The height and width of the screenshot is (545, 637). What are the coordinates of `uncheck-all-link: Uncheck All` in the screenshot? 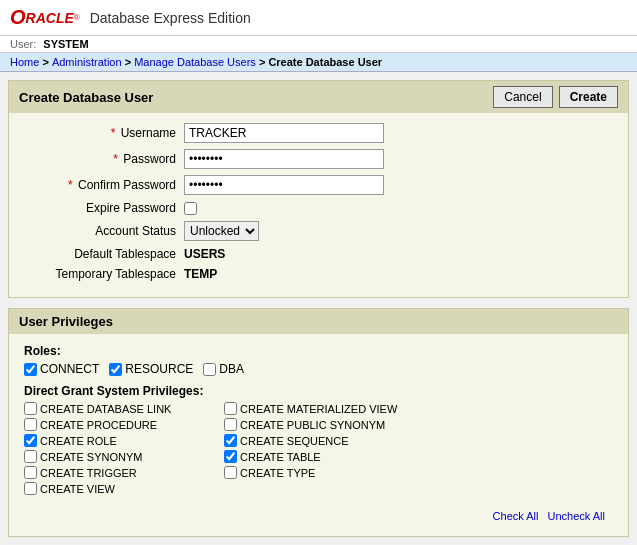 It's located at (576, 516).